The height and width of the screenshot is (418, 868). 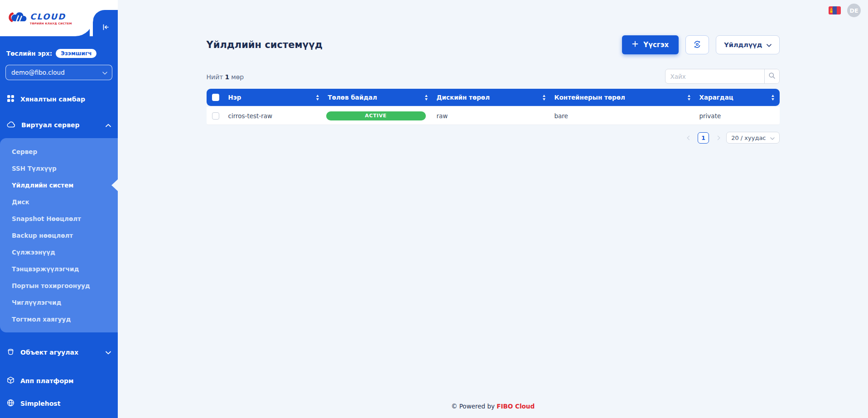 I want to click on cloud-logo-icon, so click(x=18, y=18).